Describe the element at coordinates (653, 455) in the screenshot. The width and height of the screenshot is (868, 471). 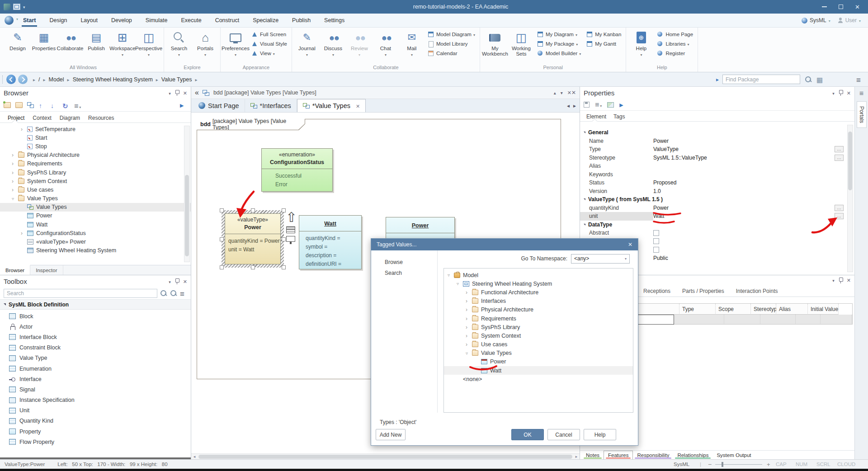
I see `dock-tab: Responsibility` at that location.